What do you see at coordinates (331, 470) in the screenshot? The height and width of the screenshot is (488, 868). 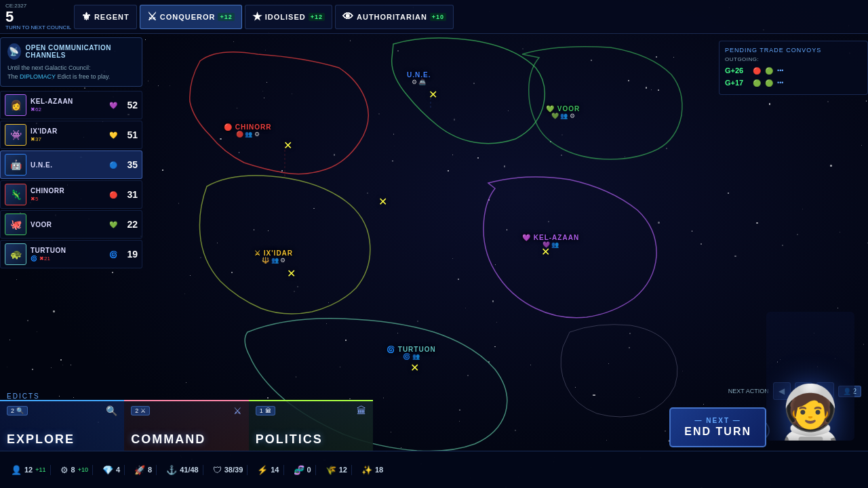 I see `food-icon: 🌾` at bounding box center [331, 470].